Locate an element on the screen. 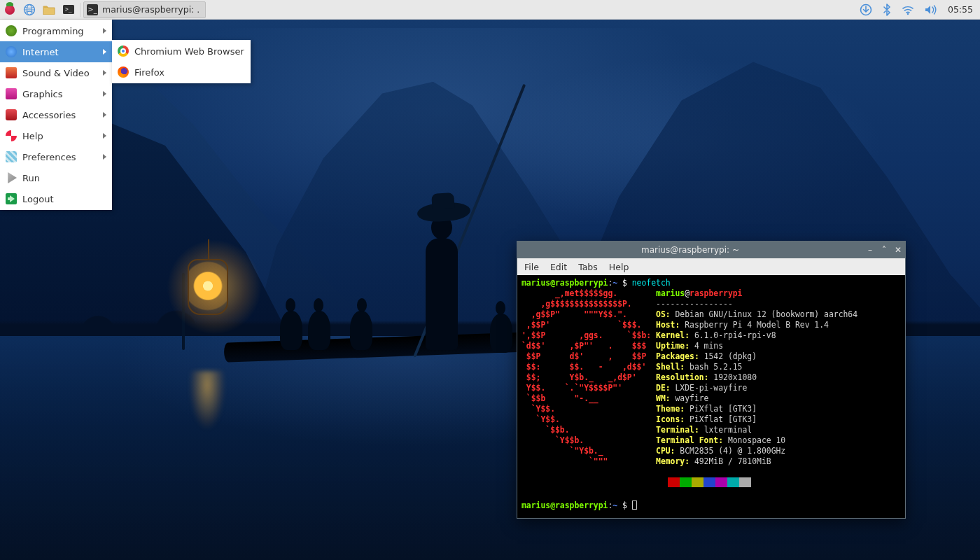 This screenshot has height=560, width=980. menu-item-help: Help is located at coordinates (56, 136).